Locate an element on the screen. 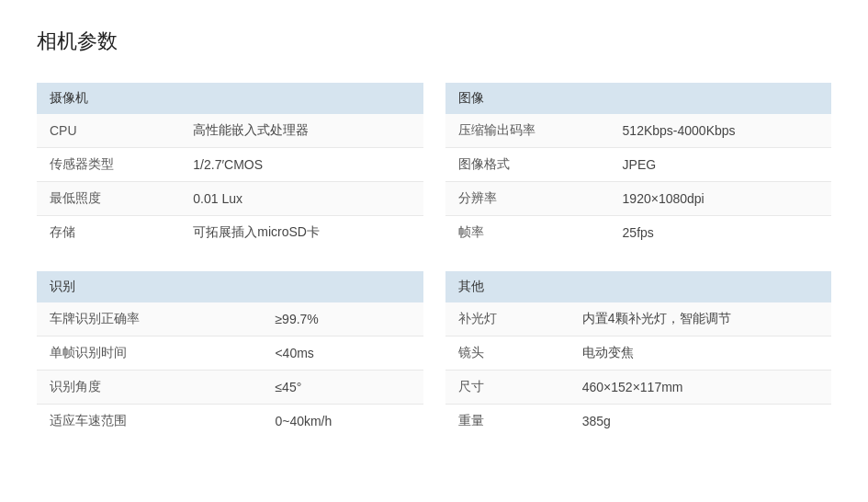 This screenshot has height=502, width=868. table-row: 车牌识别正确率≥99.7% is located at coordinates (230, 320).